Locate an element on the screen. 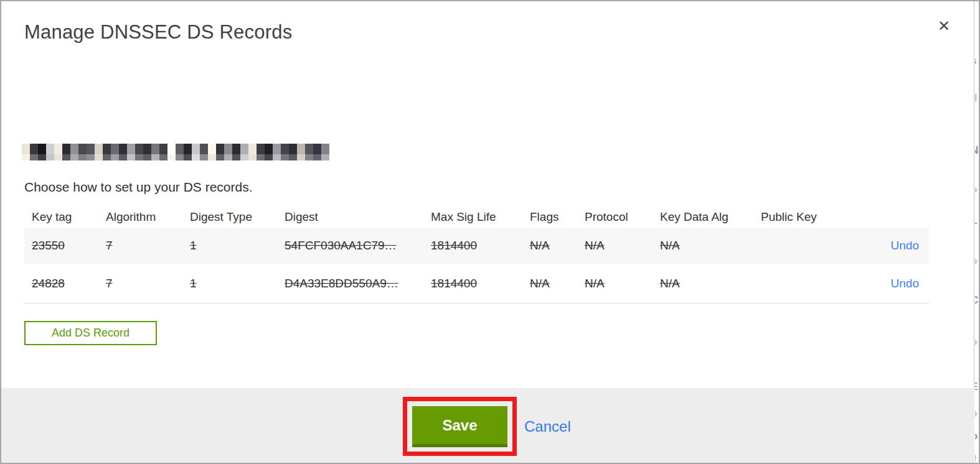 This screenshot has width=980, height=464. cell-max-sig-life: 1814400 is located at coordinates (481, 246).